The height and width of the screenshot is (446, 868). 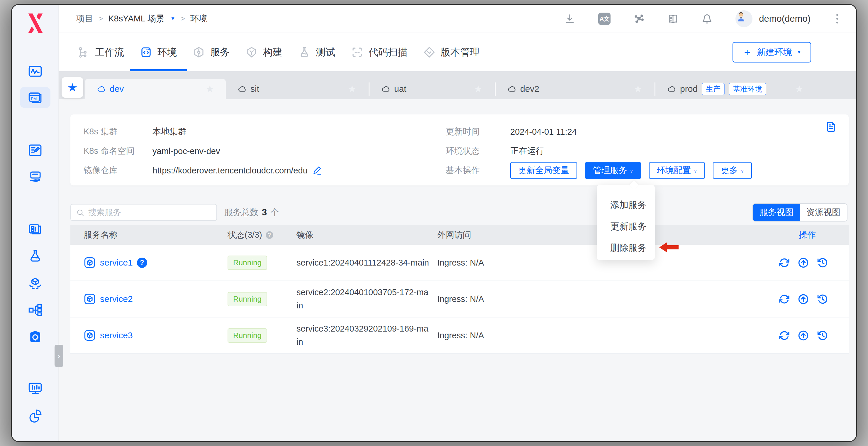 What do you see at coordinates (747, 52) in the screenshot?
I see `plus-icon: ＋` at bounding box center [747, 52].